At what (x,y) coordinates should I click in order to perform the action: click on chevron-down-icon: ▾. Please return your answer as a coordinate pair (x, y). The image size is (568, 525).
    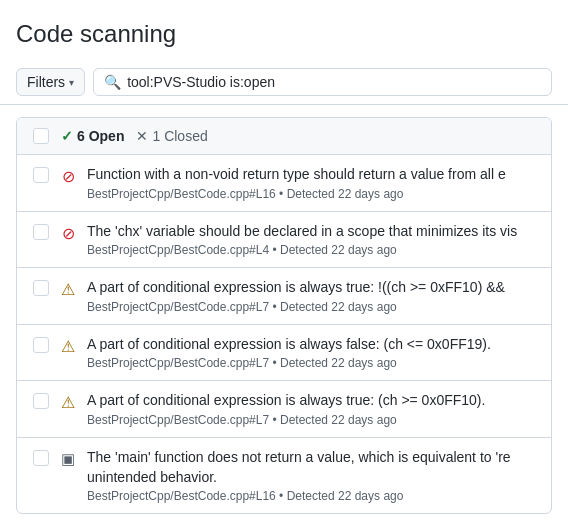
    Looking at the image, I should click on (72, 82).